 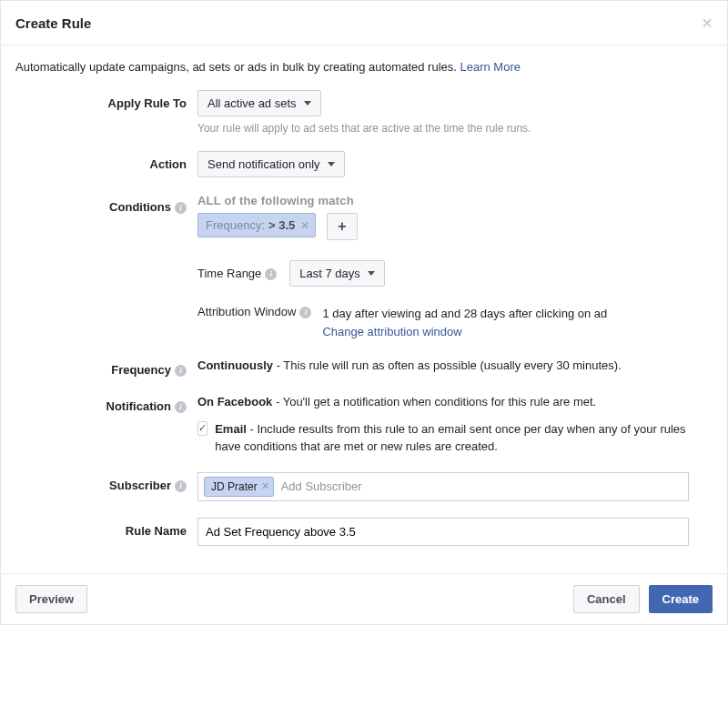 I want to click on subscriber-label-text: Subscriber, so click(x=140, y=486).